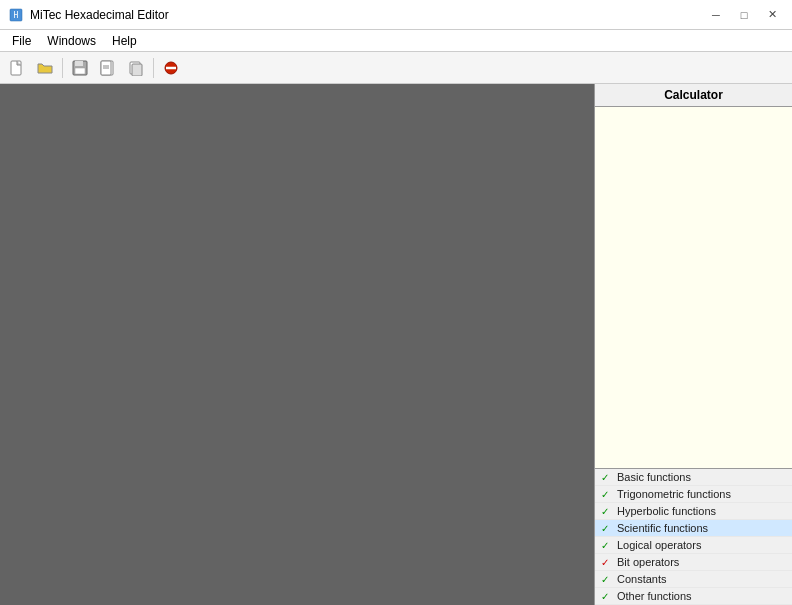 The height and width of the screenshot is (605, 792). I want to click on check-icon-hyperbolic-functions: ✓, so click(607, 512).